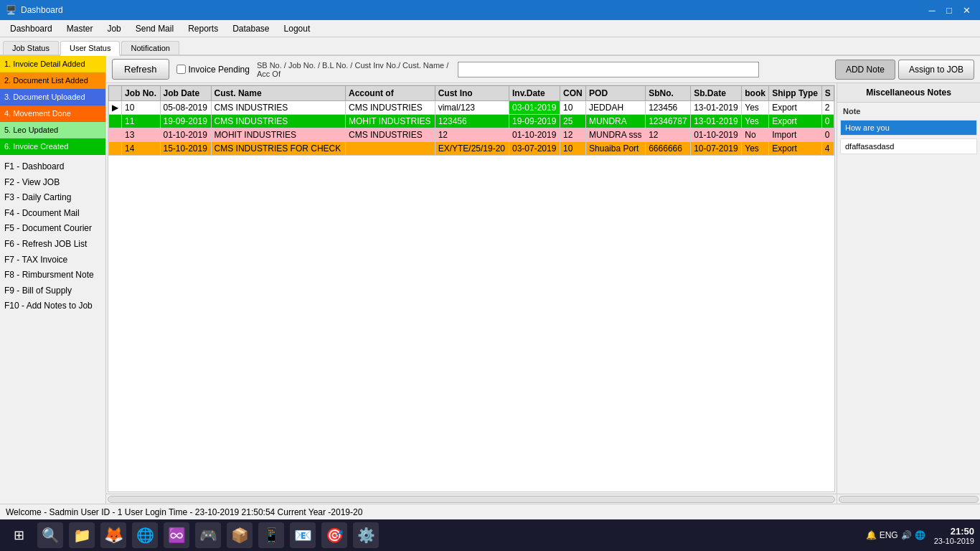  I want to click on cell-sb-no: 12, so click(669, 135).